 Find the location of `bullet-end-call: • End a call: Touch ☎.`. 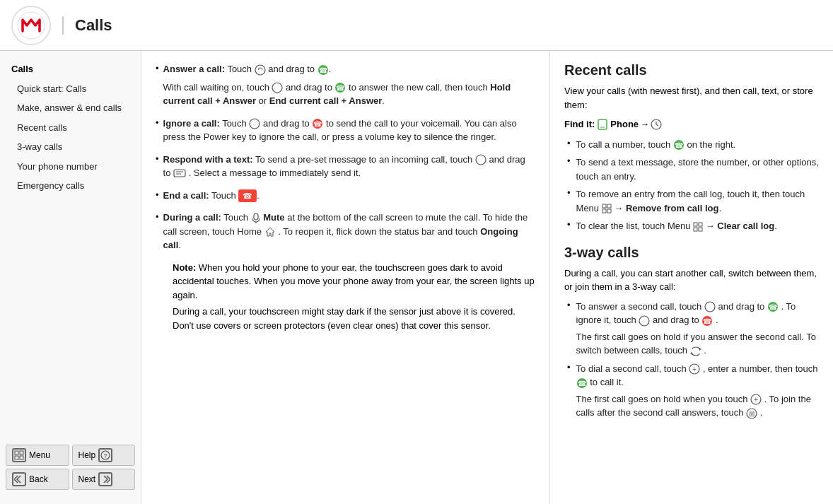

bullet-end-call: • End a call: Touch ☎. is located at coordinates (345, 196).